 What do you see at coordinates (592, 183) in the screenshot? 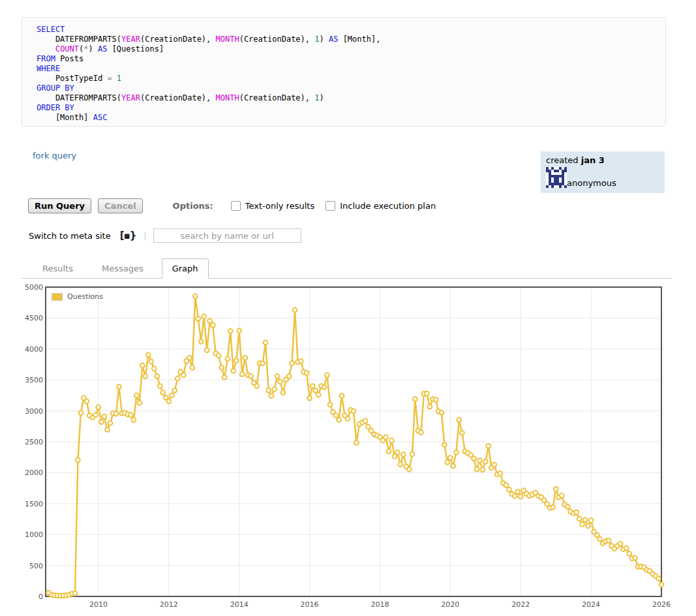
I see `user-name: anonymous` at bounding box center [592, 183].